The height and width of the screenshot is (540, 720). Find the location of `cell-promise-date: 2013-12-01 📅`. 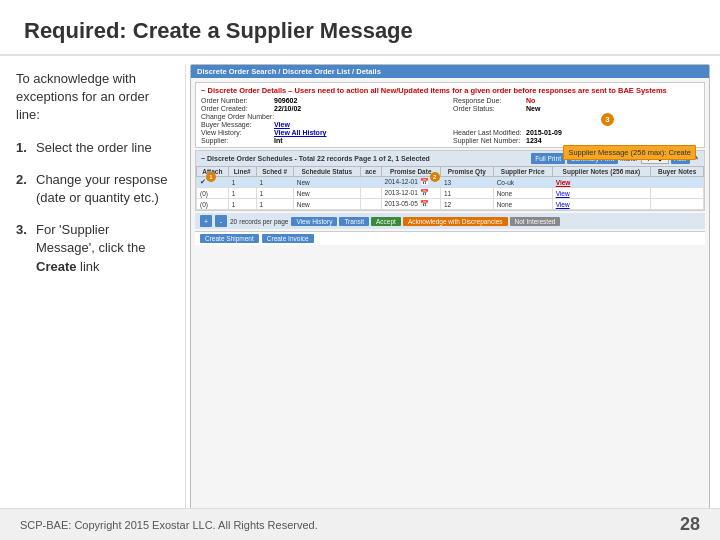

cell-promise-date: 2013-12-01 📅 is located at coordinates (410, 194).